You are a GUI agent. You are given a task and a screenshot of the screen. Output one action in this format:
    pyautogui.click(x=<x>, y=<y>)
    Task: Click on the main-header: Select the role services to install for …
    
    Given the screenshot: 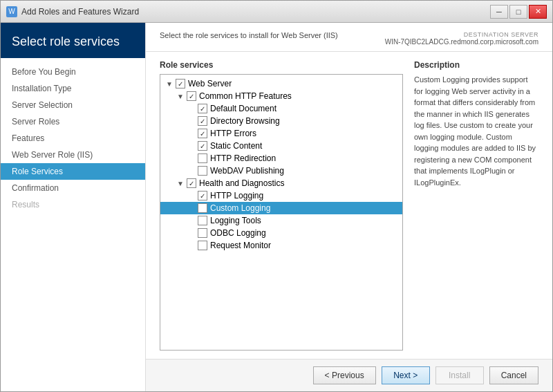 What is the action you would take?
    pyautogui.click(x=349, y=37)
    